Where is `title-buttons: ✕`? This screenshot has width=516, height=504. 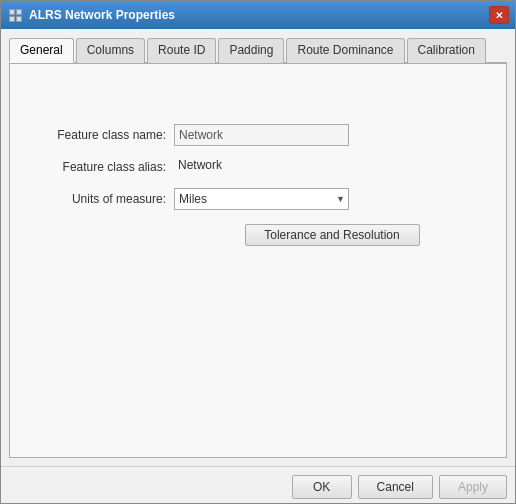 title-buttons: ✕ is located at coordinates (499, 15).